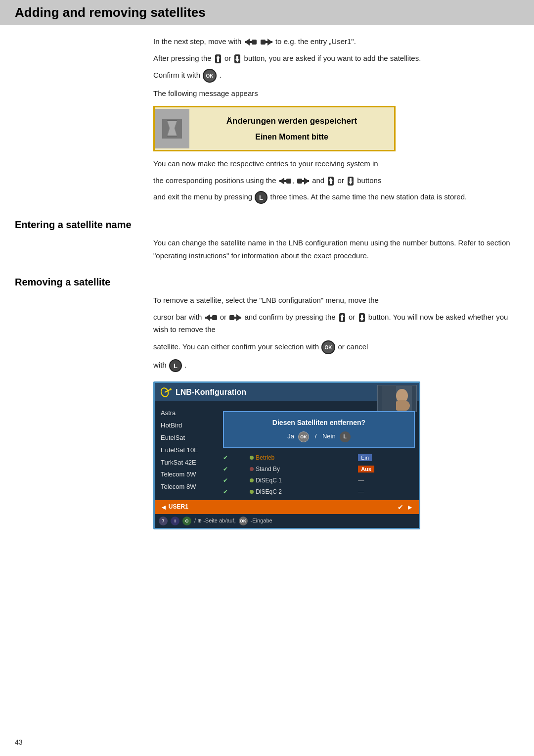 This screenshot has height=756, width=534. Describe the element at coordinates (319, 423) in the screenshot. I see `lnb-dialog-title: Diesen Satelliten entfernen?` at that location.